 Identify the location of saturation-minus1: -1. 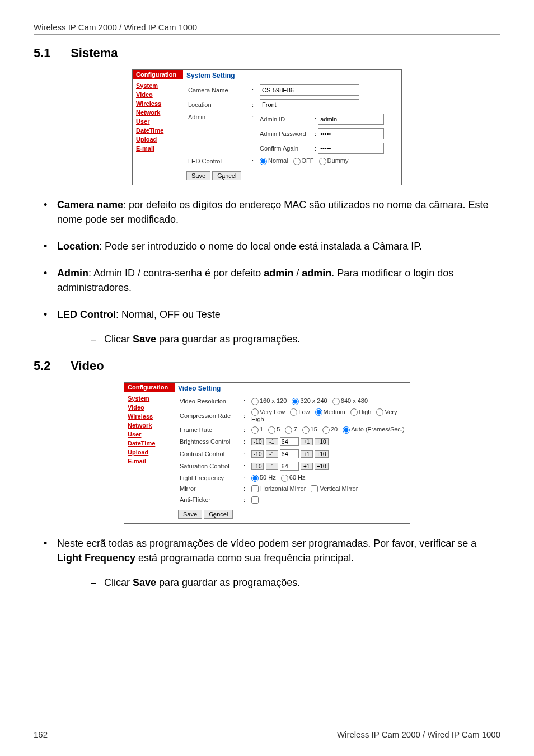
(272, 467).